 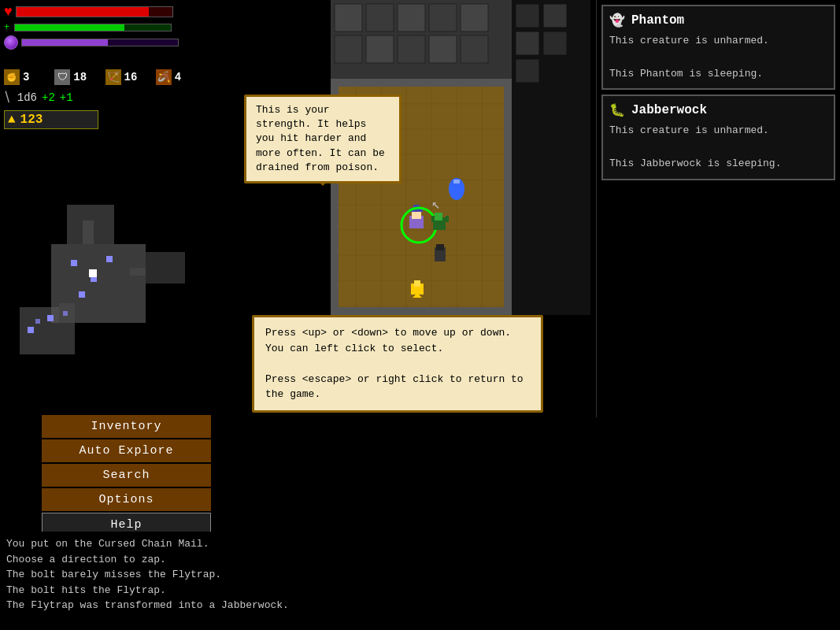 What do you see at coordinates (180, 77) in the screenshot?
I see `quiver-stat: 🪃 4` at bounding box center [180, 77].